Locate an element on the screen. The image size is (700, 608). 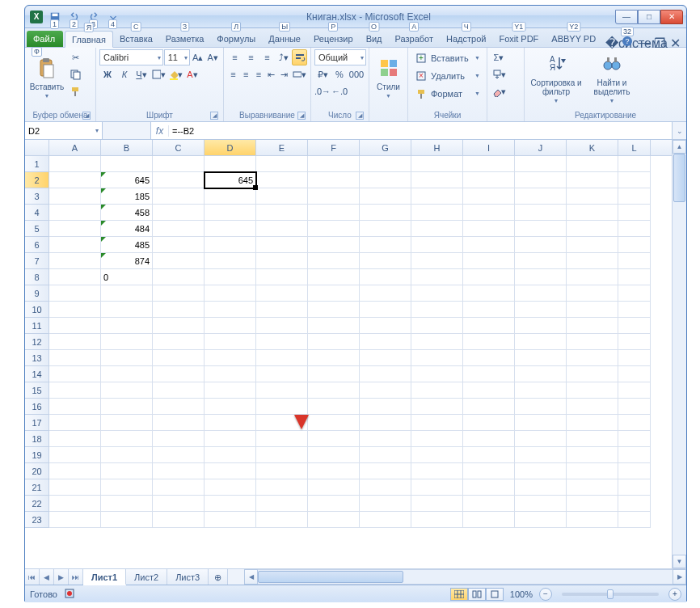
wrap-text-button is located at coordinates (299, 57).